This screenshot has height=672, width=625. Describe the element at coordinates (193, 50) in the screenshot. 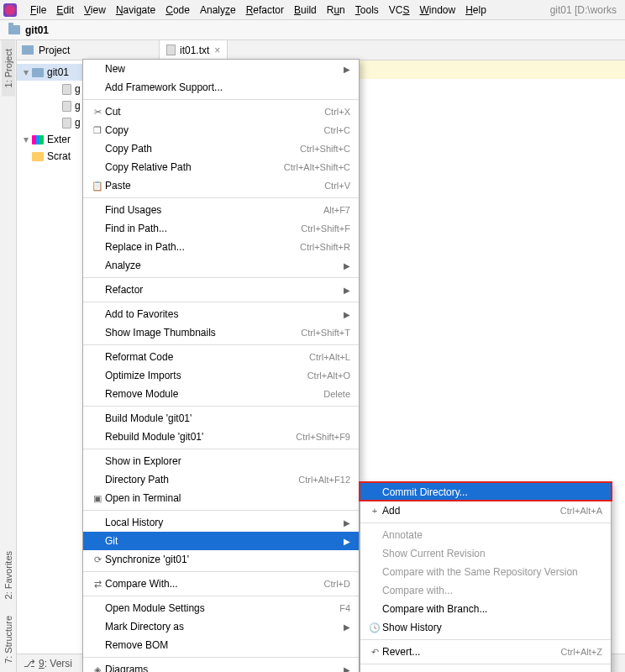

I see `editor-tab: it01.txt ×` at that location.